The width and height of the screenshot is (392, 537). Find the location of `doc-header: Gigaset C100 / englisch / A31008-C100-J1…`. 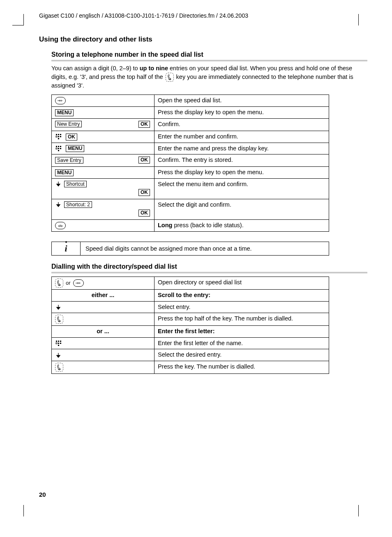

doc-header: Gigaset C100 / englisch / A31008-C100-J1… is located at coordinates (203, 16).